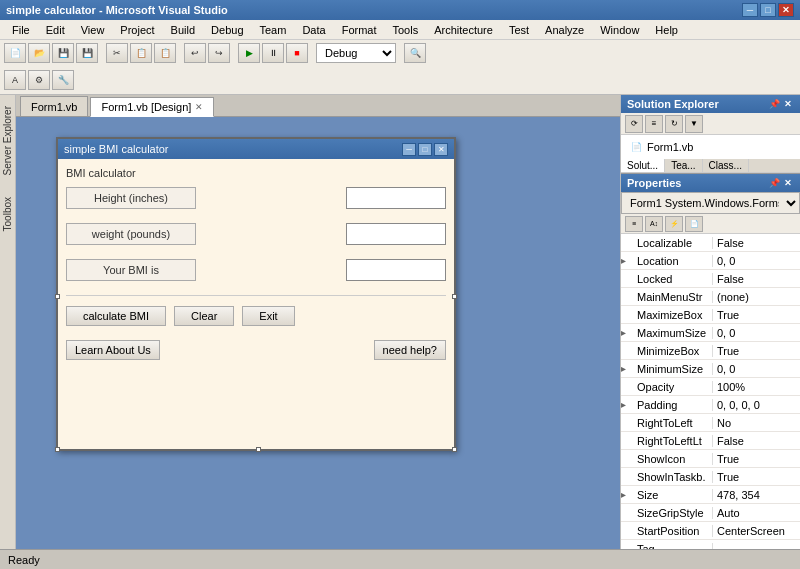  I want to click on bmi-output, so click(396, 270).